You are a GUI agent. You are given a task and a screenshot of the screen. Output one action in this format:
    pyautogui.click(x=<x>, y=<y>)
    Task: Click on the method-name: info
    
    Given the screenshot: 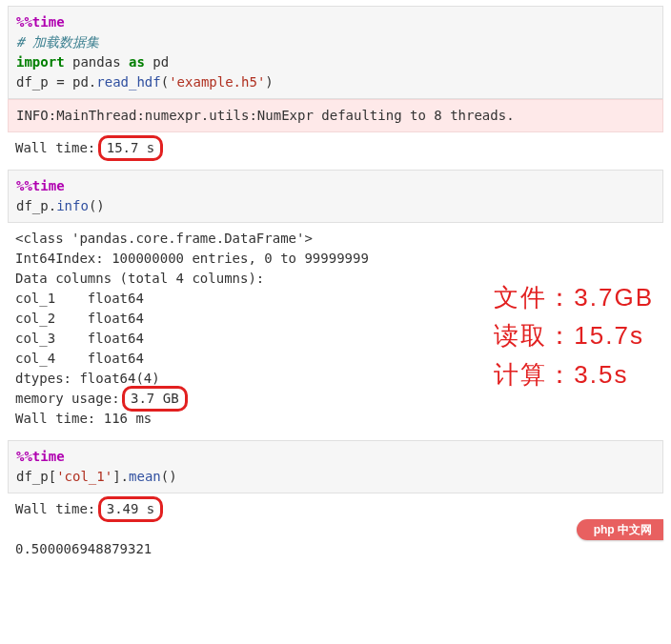 What is the action you would take?
    pyautogui.click(x=72, y=206)
    